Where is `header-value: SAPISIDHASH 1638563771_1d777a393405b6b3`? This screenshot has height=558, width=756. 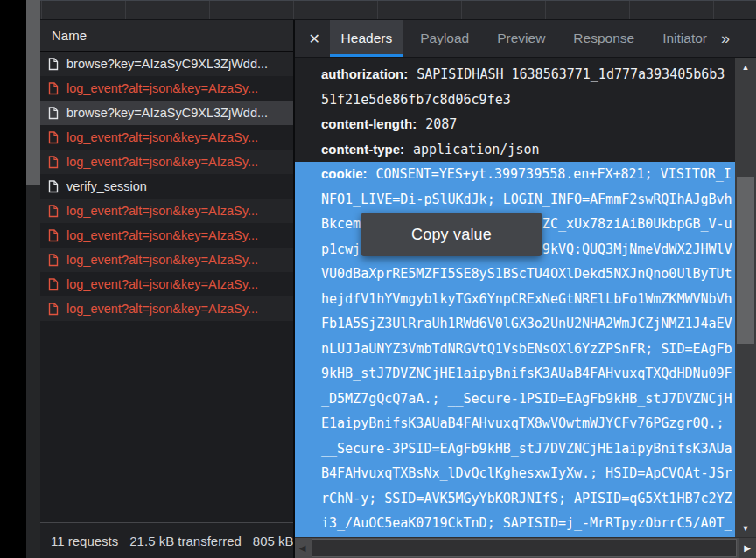 header-value: SAPISIDHASH 1638563771_1d777a393405b6b3 is located at coordinates (570, 74).